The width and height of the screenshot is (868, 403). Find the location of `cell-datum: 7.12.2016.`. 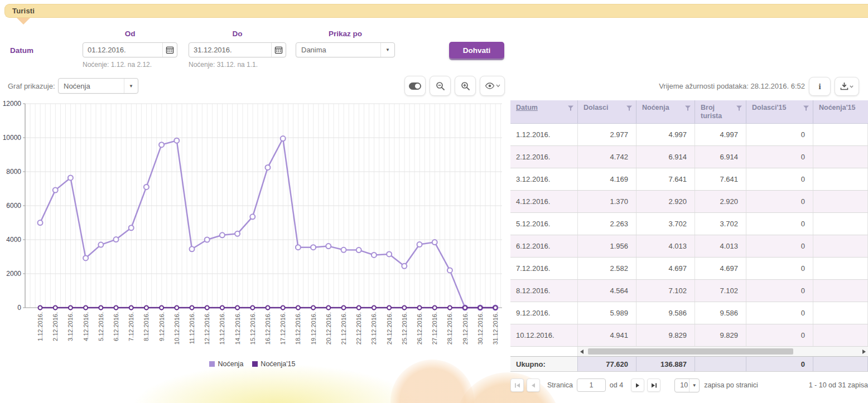

cell-datum: 7.12.2016. is located at coordinates (544, 269).